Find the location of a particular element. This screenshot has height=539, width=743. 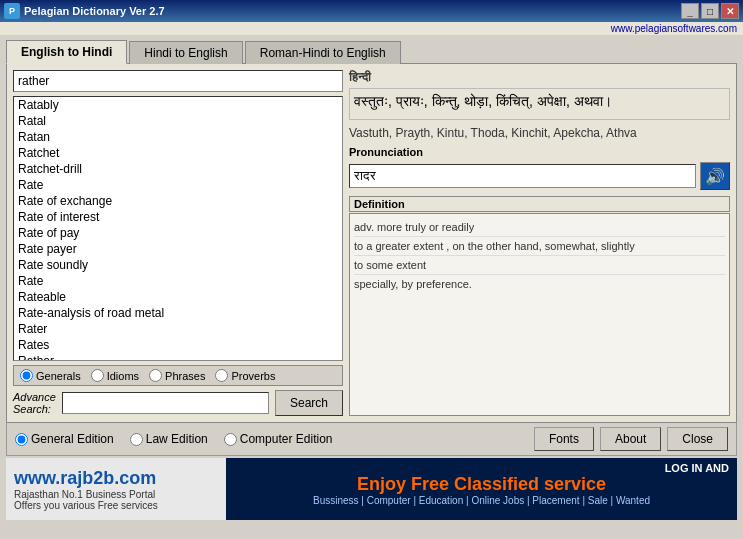

tabs-bar: English to Hindi Hindi to English Roman-… is located at coordinates (372, 49).